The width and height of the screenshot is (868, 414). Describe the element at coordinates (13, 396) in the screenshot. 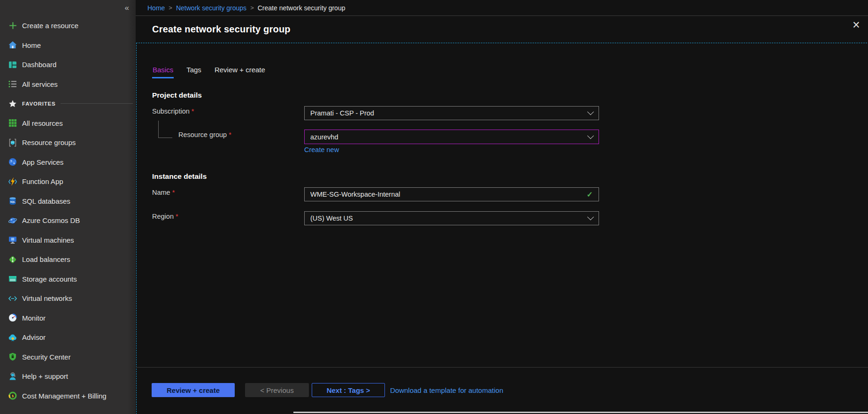

I see `cost-management-icon: $` at that location.